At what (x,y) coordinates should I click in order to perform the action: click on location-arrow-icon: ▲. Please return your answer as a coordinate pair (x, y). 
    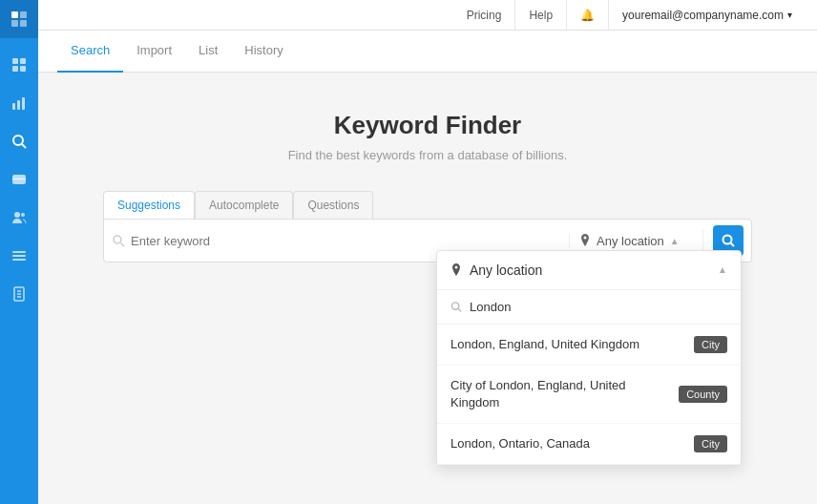
    Looking at the image, I should click on (675, 241).